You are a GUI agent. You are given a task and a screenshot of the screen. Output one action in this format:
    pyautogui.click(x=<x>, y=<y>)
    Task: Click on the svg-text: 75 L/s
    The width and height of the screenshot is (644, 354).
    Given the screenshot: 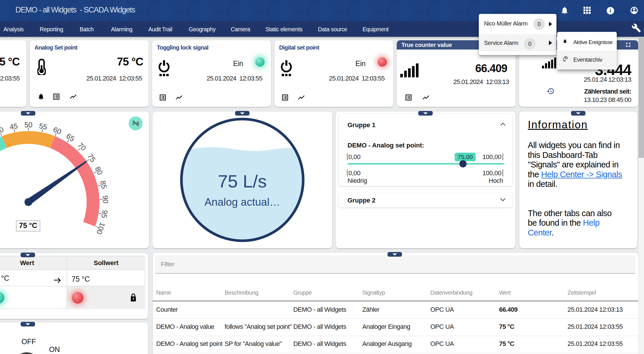 What is the action you would take?
    pyautogui.click(x=242, y=181)
    